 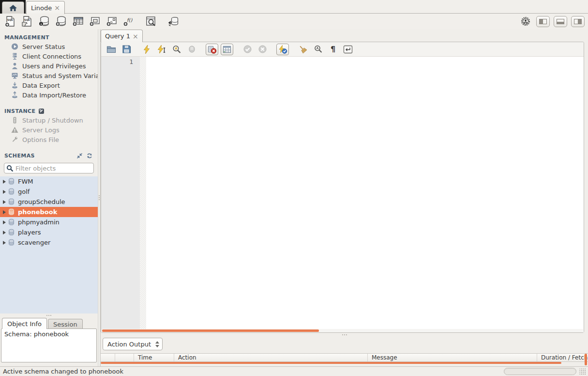 What do you see at coordinates (147, 49) in the screenshot?
I see `execute-lightning-icon` at bounding box center [147, 49].